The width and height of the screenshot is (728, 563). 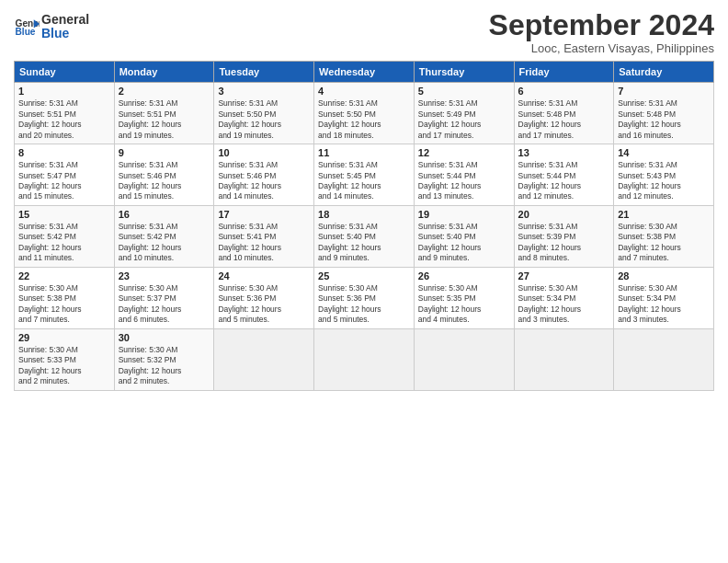 What do you see at coordinates (364, 32) in the screenshot?
I see `header: General Blue General Blue September 2024…` at bounding box center [364, 32].